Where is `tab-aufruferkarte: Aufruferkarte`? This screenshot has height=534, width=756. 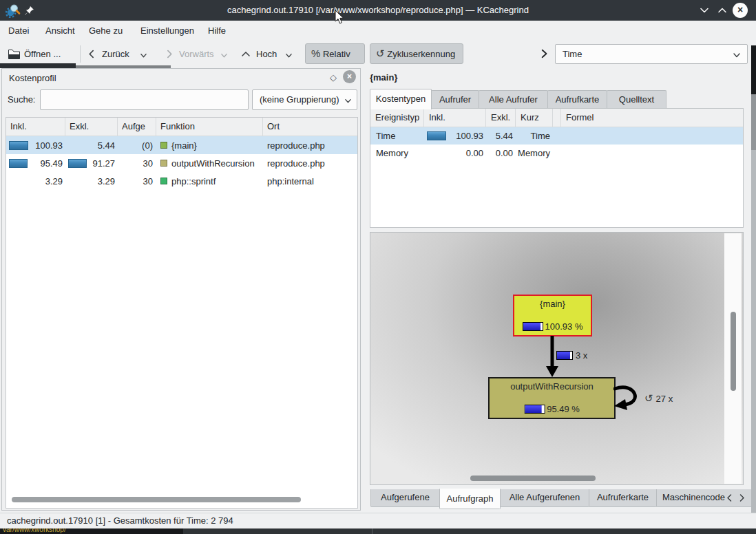
tab-aufruferkarte: Aufruferkarte is located at coordinates (622, 498).